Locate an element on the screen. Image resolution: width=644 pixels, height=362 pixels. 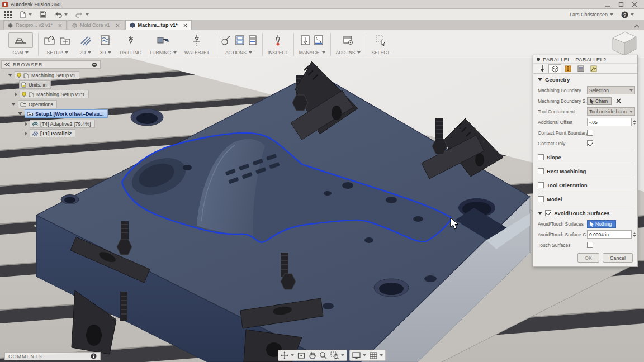
comments-bar: COMMENTS is located at coordinates (53, 356).